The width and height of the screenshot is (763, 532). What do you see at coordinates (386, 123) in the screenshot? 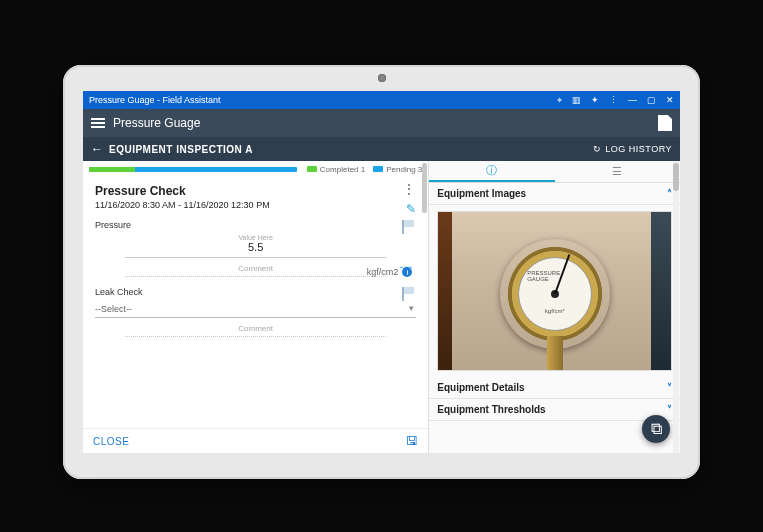
I see `app-title: Pressure Guage` at bounding box center [386, 123].